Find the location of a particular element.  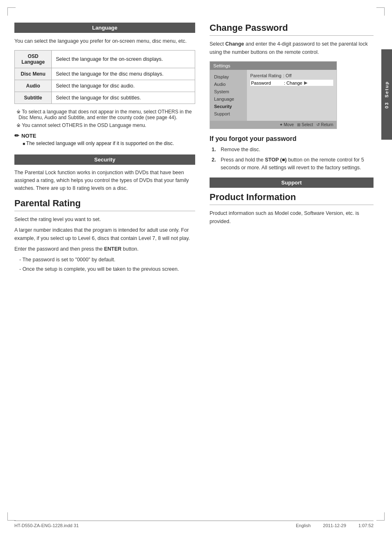

note-item-1: To select a language that does not appea… is located at coordinates (105, 115).